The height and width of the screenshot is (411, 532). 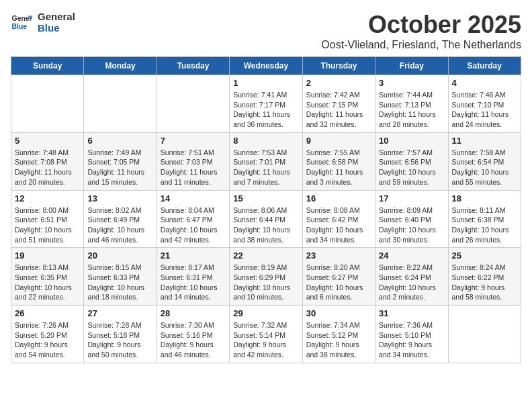 What do you see at coordinates (47, 226) in the screenshot?
I see `day-info: Sunrise: 8:00 AM Sunset: 6:51 PM Dayligh…` at bounding box center [47, 226].